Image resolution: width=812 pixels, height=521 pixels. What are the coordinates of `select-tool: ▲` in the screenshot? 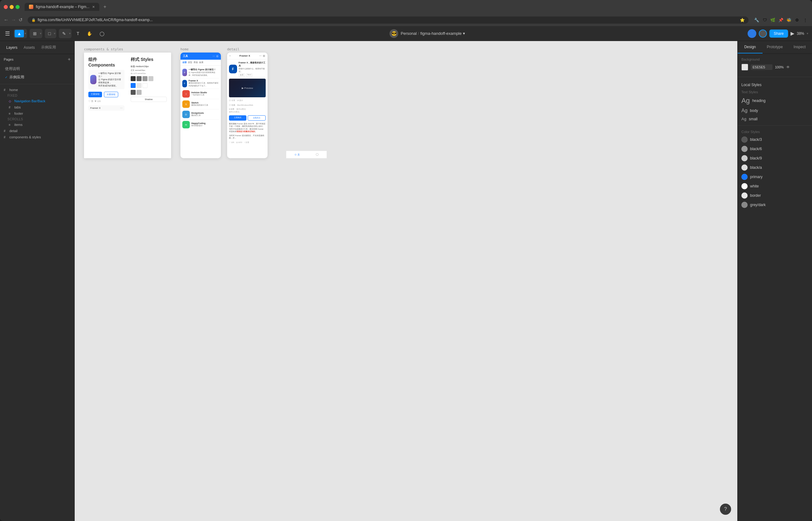 It's located at (19, 33).